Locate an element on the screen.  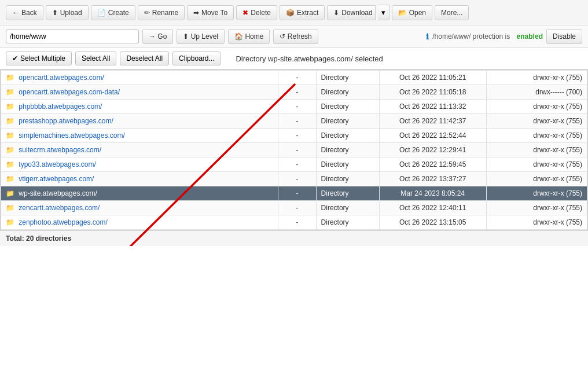
back-button: ← Back is located at coordinates (24, 13).